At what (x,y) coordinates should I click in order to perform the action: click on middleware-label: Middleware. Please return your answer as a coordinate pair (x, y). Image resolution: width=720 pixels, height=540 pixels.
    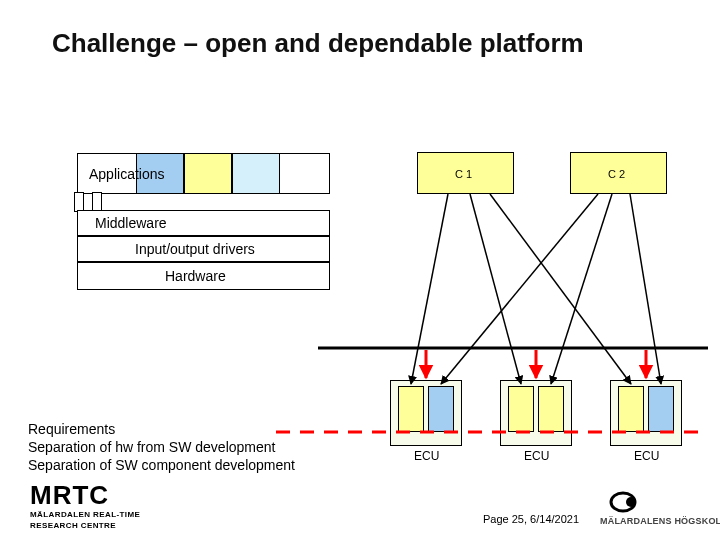
    Looking at the image, I should click on (131, 223).